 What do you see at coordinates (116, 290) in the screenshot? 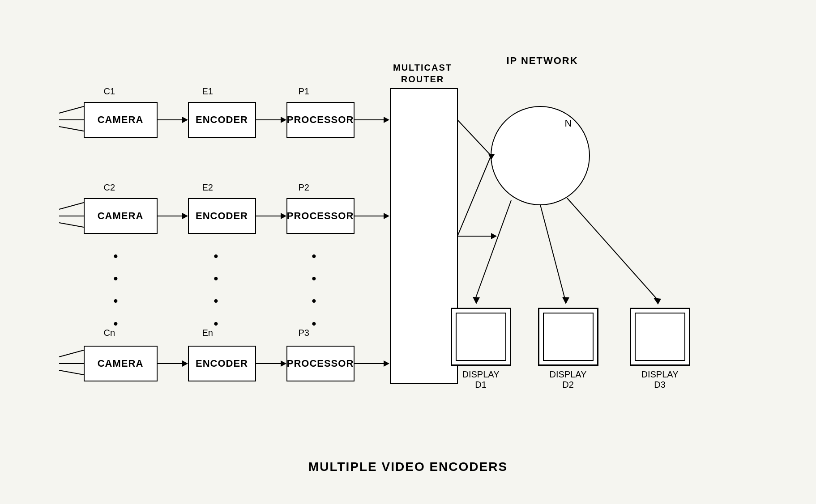
I see `dots-camera: ••••` at bounding box center [116, 290].